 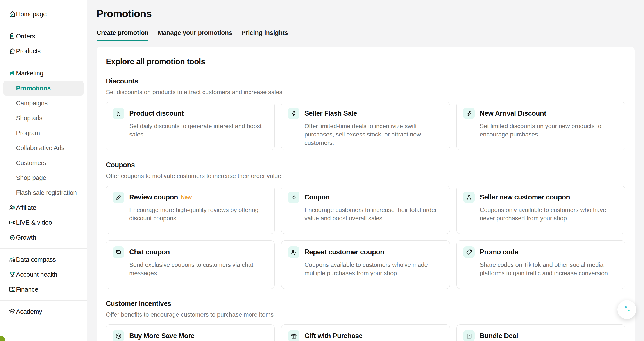 What do you see at coordinates (12, 208) in the screenshot?
I see `affiliate-icon` at bounding box center [12, 208].